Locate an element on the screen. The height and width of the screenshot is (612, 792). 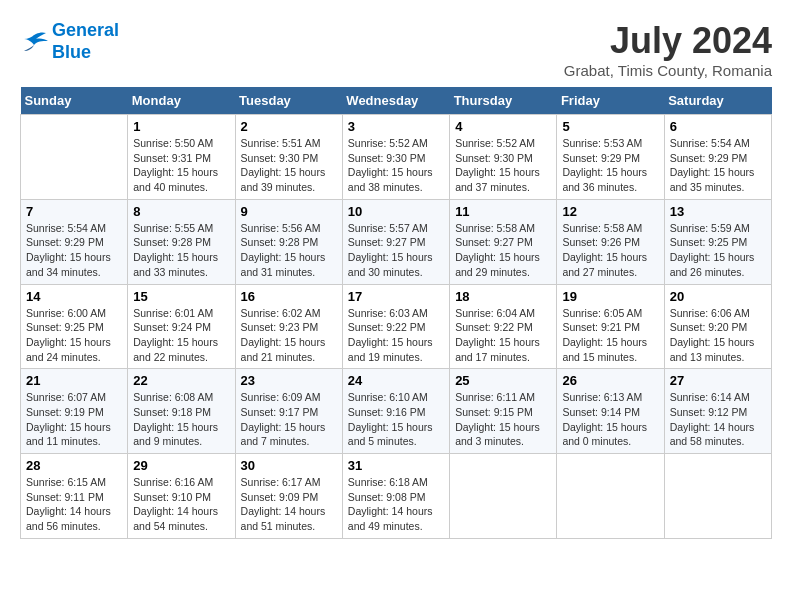
day-header-thursday: Thursday is located at coordinates (504, 101).